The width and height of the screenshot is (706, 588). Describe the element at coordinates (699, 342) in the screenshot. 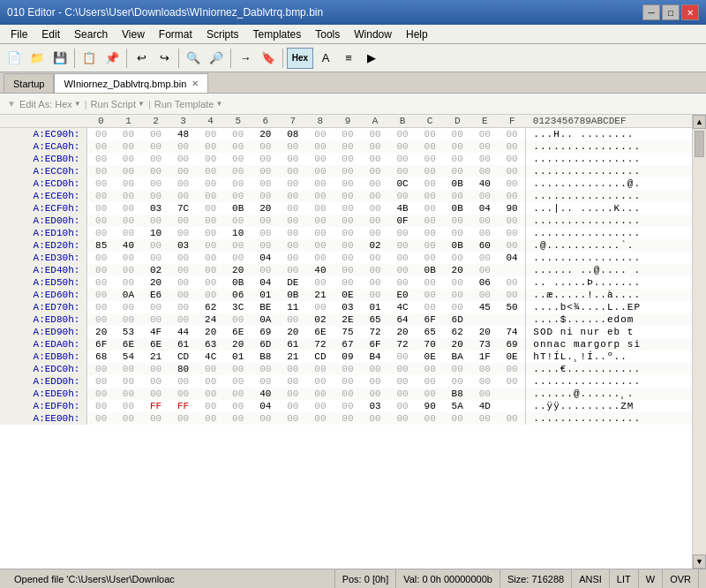

I see `scroll-track` at that location.